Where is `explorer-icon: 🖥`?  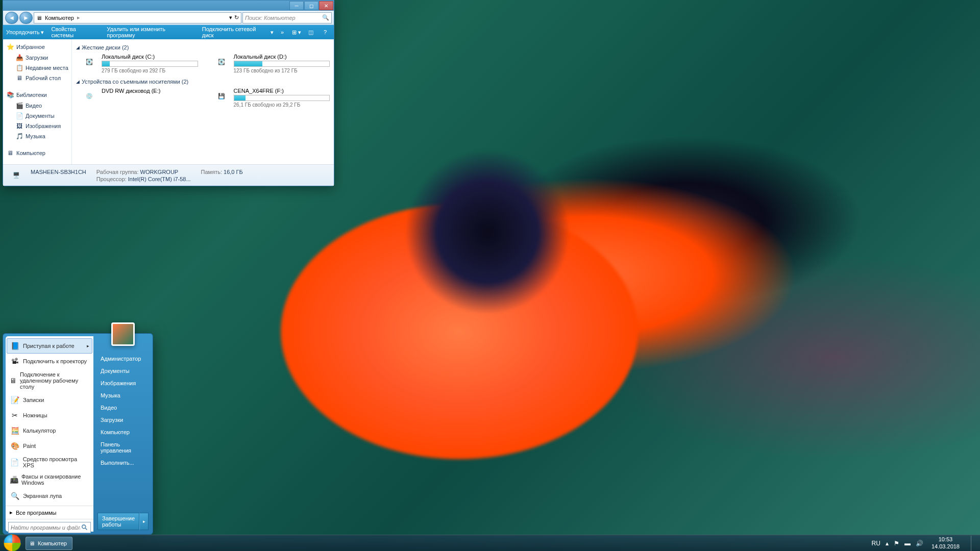 explorer-icon: 🖥 is located at coordinates (32, 543).